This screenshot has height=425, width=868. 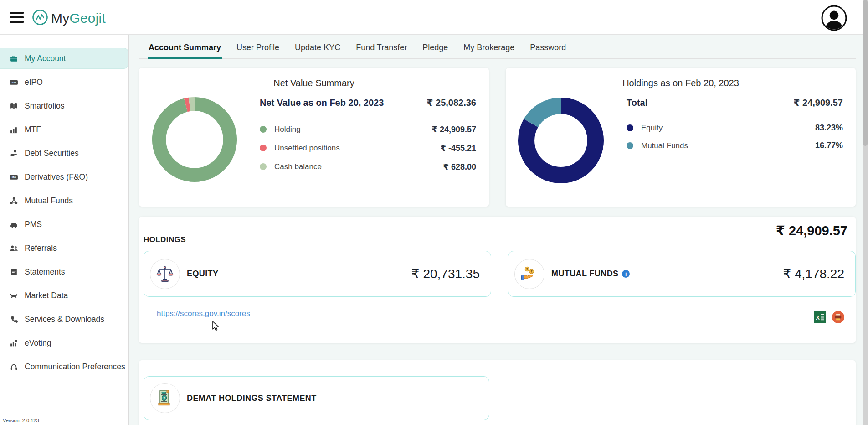 What do you see at coordinates (64, 58) in the screenshot?
I see `sidebar-item-my-account: My Account` at bounding box center [64, 58].